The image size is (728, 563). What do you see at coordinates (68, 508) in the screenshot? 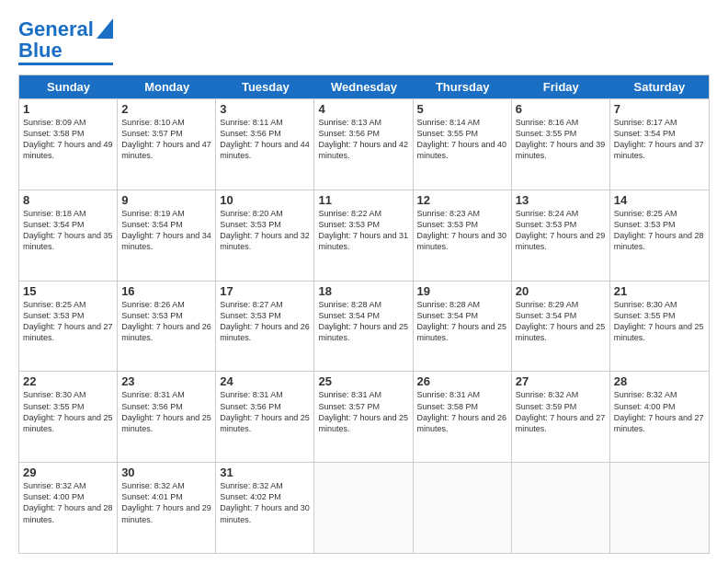
I see `calendar-day-29: 29Sunrise: 8:32 AM Sunset: 4:00 PM Dayli…` at bounding box center [68, 508].